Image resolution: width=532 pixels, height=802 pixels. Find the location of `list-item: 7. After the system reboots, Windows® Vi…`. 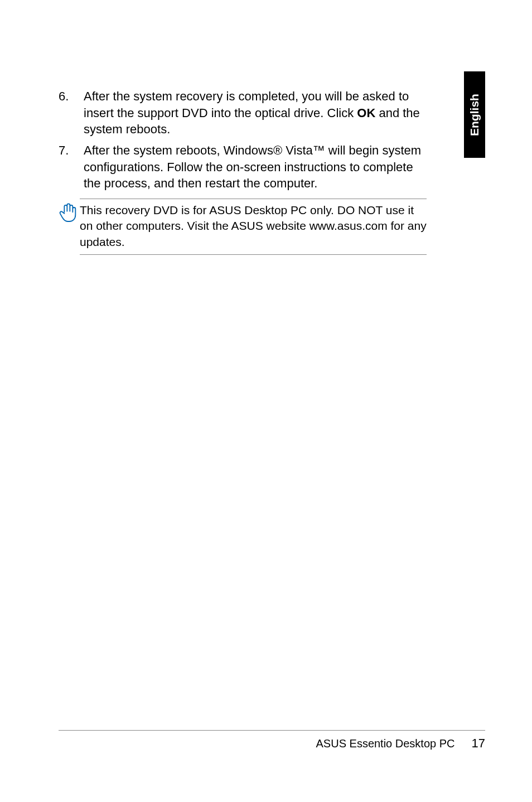

list-item: 7. After the system reboots, Windows® Vi… is located at coordinates (243, 167).